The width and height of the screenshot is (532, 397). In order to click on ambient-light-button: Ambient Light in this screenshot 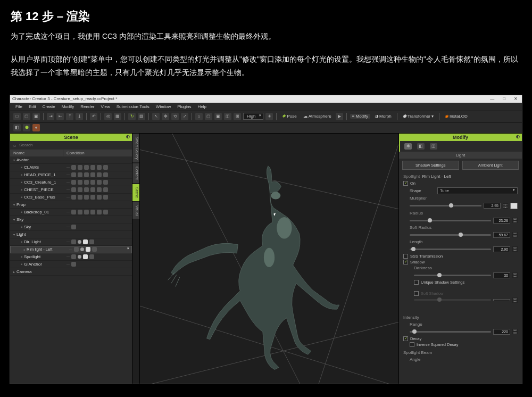, I will do `click(491, 165)`.